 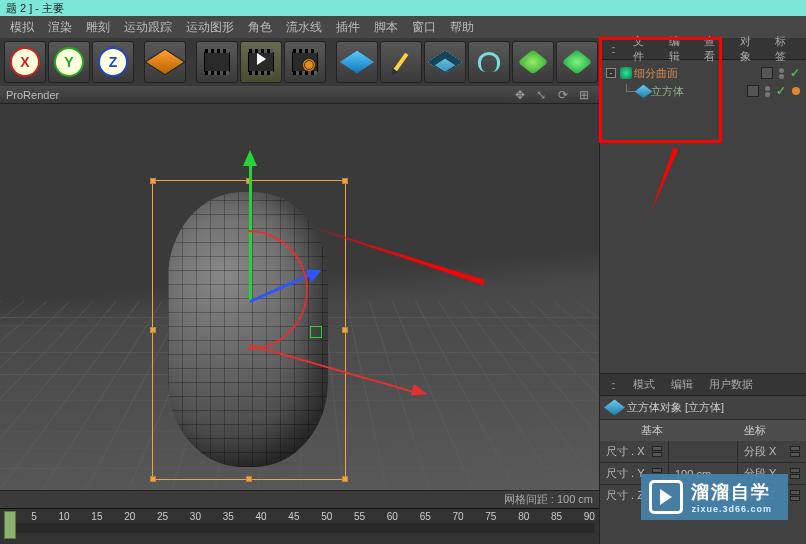 I want to click on pen-icon, so click(x=402, y=62).